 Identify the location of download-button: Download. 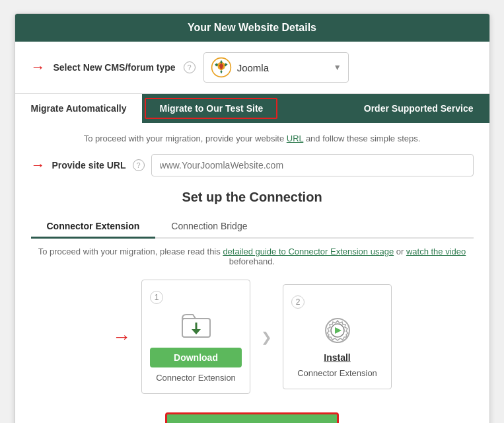
(196, 358).